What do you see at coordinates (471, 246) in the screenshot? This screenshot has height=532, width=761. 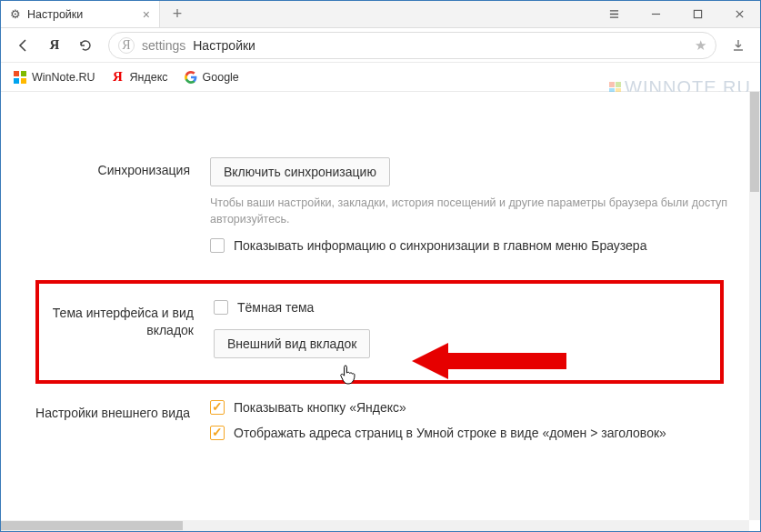 I see `show-sync-info-checkbox: Показывать информацию о синхронизации в …` at bounding box center [471, 246].